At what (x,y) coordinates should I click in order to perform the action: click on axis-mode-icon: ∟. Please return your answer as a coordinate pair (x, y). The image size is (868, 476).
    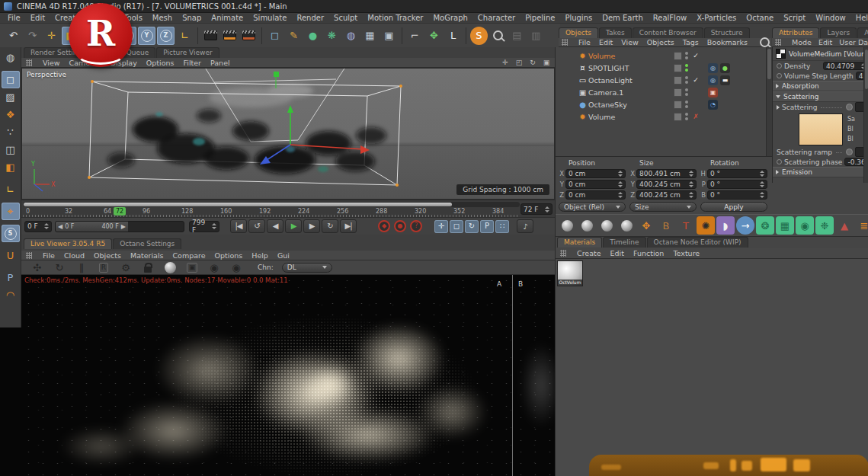
    Looking at the image, I should click on (11, 189).